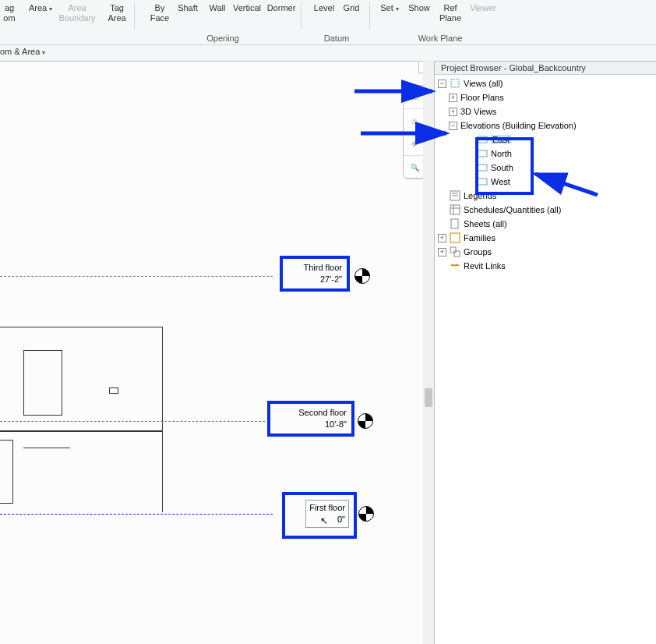 This screenshot has width=656, height=644. I want to click on tree-label: South, so click(502, 168).